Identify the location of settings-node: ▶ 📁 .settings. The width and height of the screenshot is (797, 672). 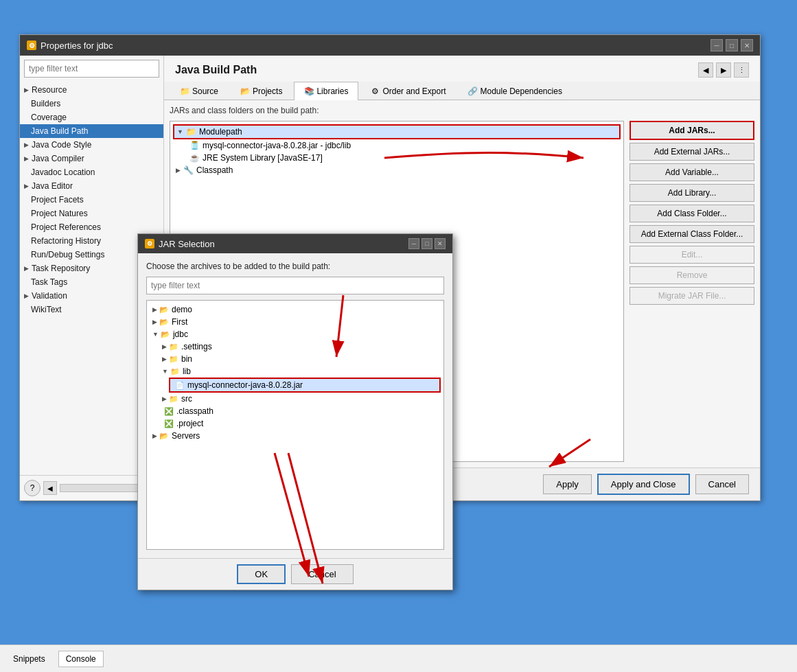
(300, 347).